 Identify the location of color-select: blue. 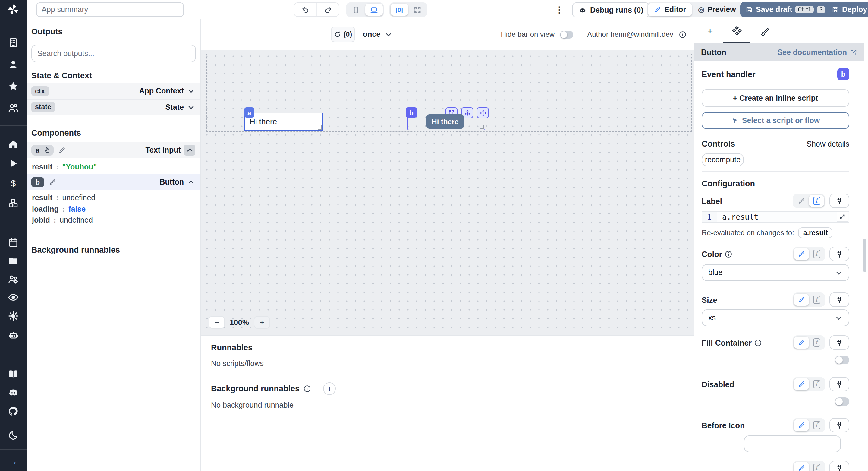
(776, 272).